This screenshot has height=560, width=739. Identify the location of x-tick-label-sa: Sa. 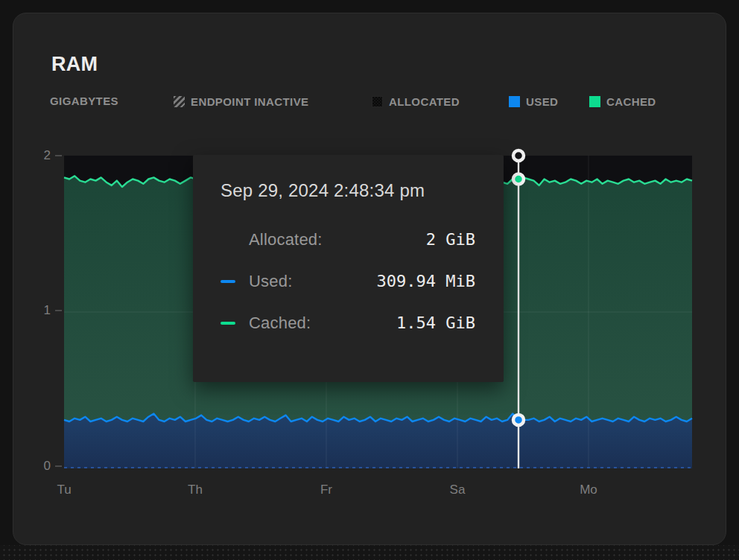
(457, 490).